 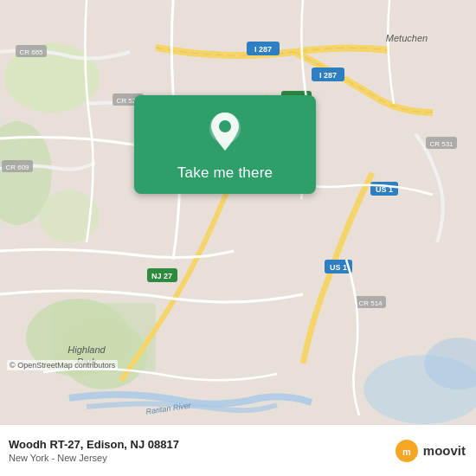 What do you see at coordinates (225, 145) in the screenshot?
I see `take-me-there-button: Take me there` at bounding box center [225, 145].